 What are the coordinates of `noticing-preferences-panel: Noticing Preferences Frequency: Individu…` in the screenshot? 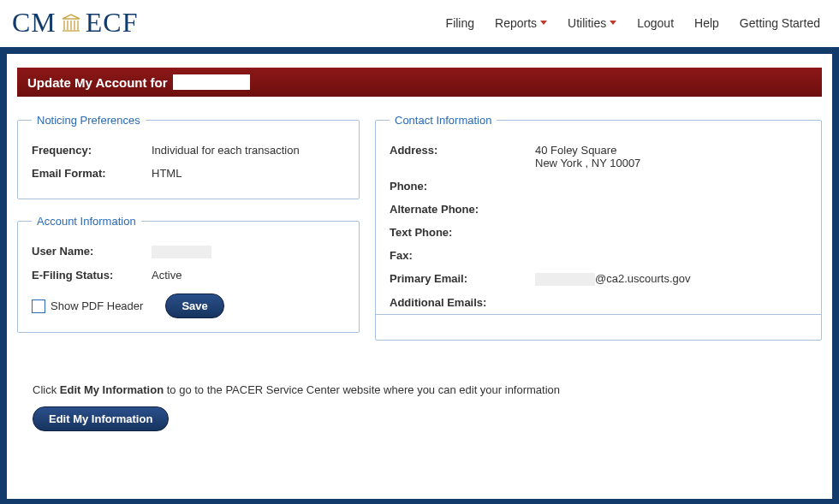 It's located at (188, 157).